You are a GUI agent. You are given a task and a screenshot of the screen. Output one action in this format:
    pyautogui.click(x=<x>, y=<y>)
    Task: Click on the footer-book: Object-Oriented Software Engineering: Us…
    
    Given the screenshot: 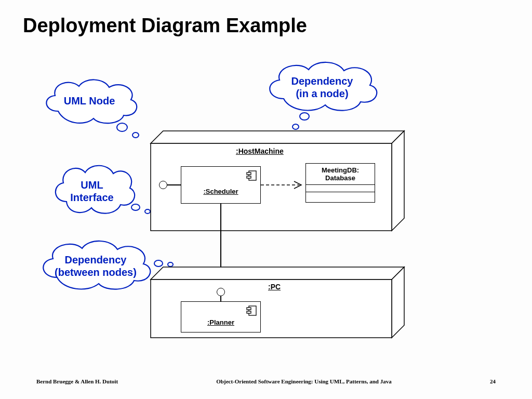 What is the action you would take?
    pyautogui.click(x=303, y=381)
    